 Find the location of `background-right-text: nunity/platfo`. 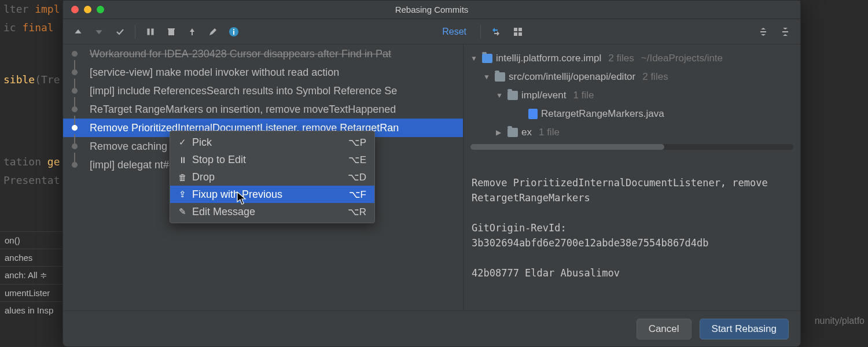

background-right-text: nunity/platfo is located at coordinates (840, 321).